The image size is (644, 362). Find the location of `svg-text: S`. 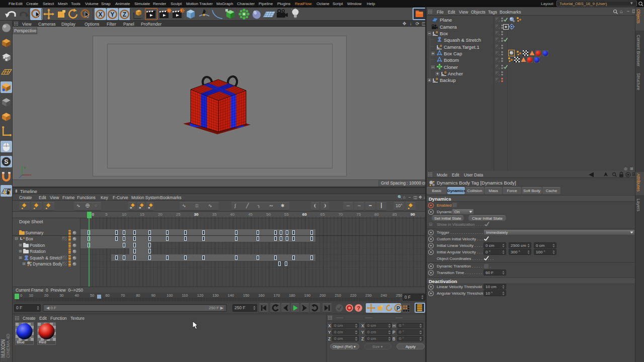

svg-text: S is located at coordinates (6, 162).